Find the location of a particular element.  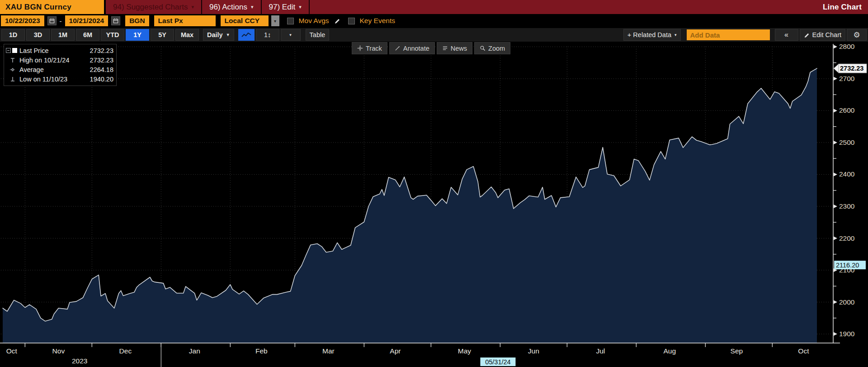

svg-text: Nov is located at coordinates (59, 351).